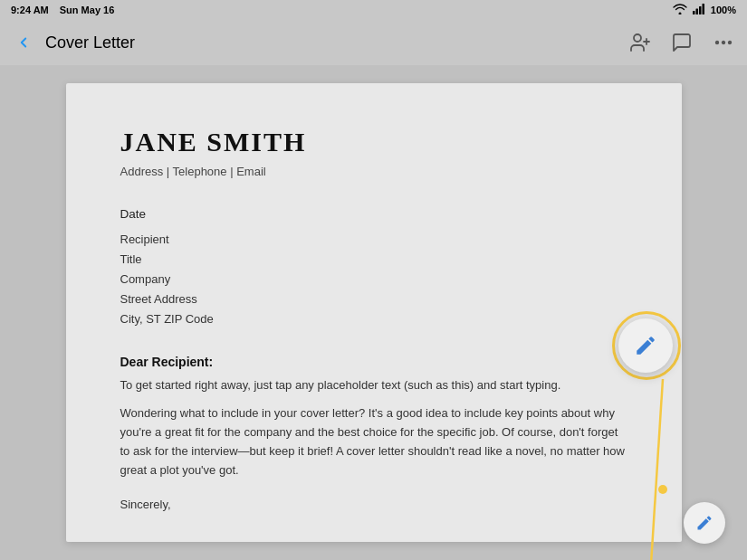 This screenshot has width=747, height=560. What do you see at coordinates (723, 43) in the screenshot?
I see `more-options-button` at bounding box center [723, 43].